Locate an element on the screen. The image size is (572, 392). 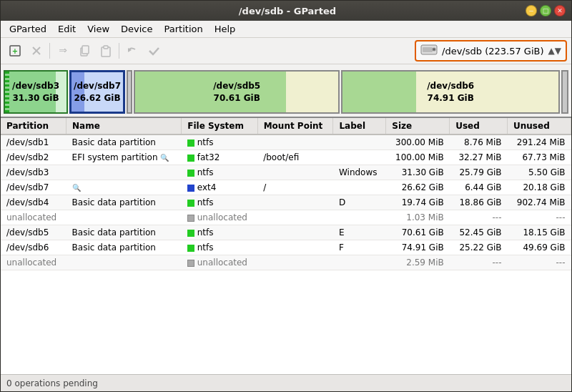
statusbar: 0 operations pending is located at coordinates (286, 383).